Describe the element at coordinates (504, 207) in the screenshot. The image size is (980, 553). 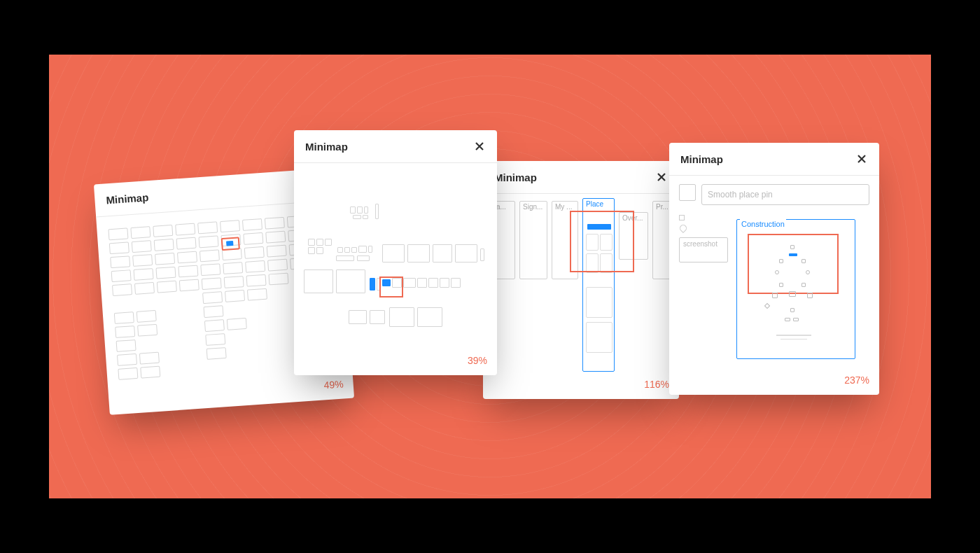
I see `frame-label: a...` at that location.